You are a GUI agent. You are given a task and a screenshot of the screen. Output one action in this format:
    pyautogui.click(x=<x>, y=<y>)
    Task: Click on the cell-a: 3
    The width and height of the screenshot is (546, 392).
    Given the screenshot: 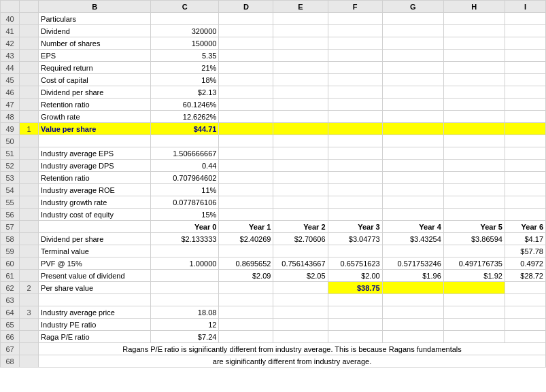 What is the action you would take?
    pyautogui.click(x=29, y=313)
    